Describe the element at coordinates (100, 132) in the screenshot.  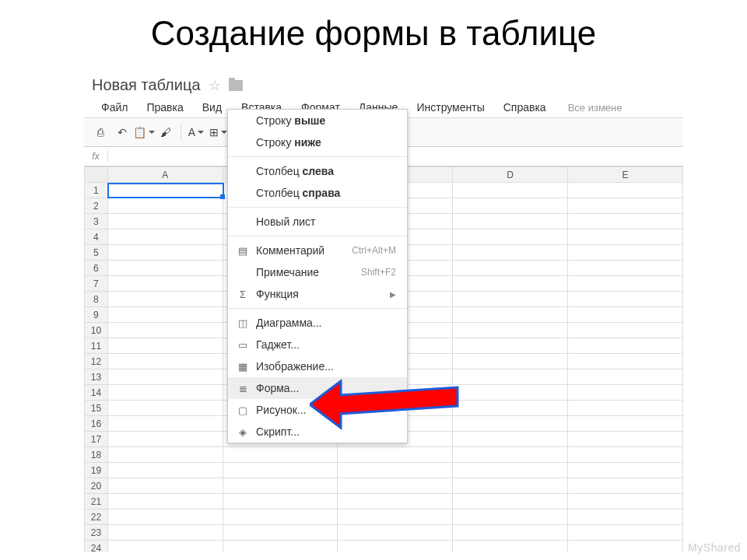
I see `print-icon: ⎙` at that location.